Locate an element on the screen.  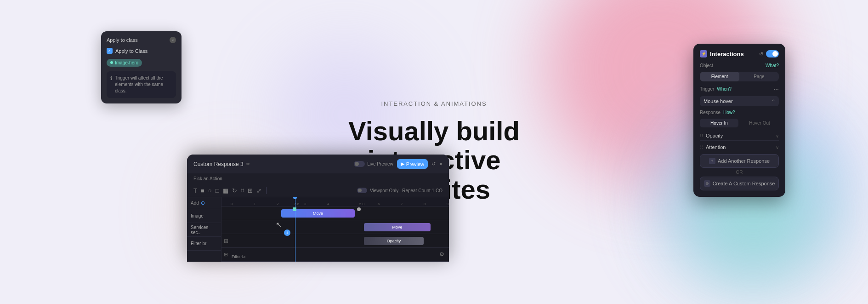
timeline-cursor is located at coordinates (295, 229).